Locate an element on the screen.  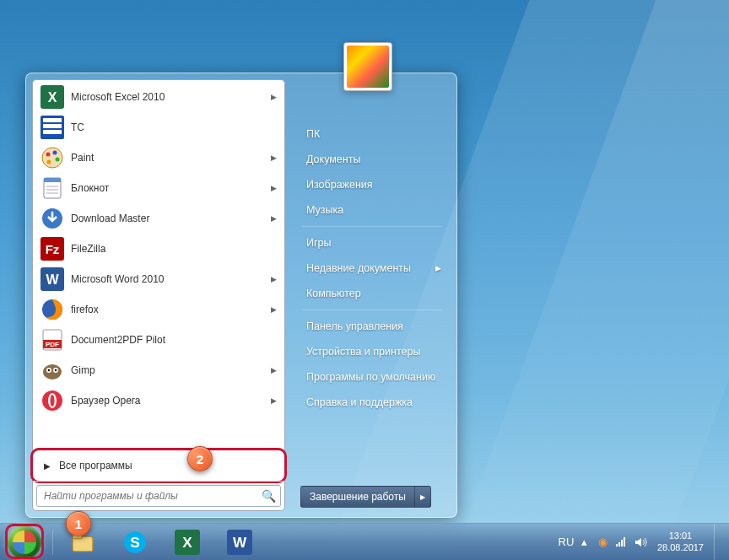
right-panel-item: Игры is located at coordinates (374, 243).